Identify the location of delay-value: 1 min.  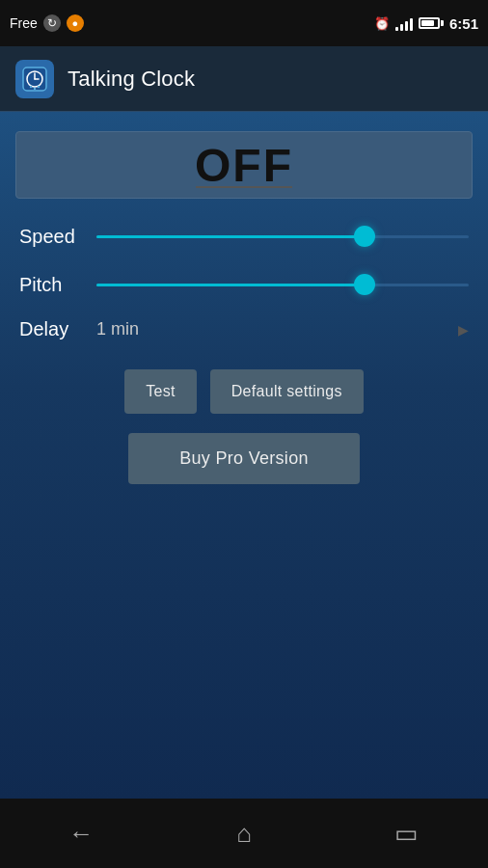
(118, 330).